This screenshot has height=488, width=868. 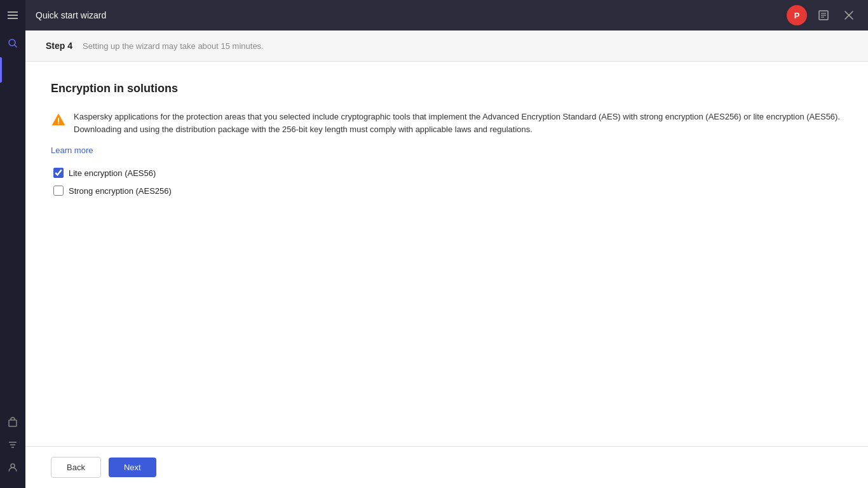 What do you see at coordinates (58, 119) in the screenshot?
I see `warning-triangle-icon` at bounding box center [58, 119].